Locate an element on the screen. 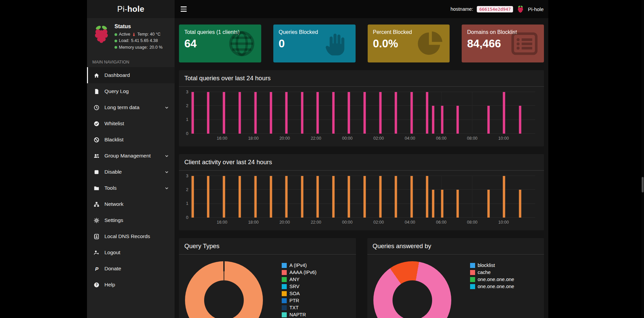  page-scrollbar is located at coordinates (643, 159).